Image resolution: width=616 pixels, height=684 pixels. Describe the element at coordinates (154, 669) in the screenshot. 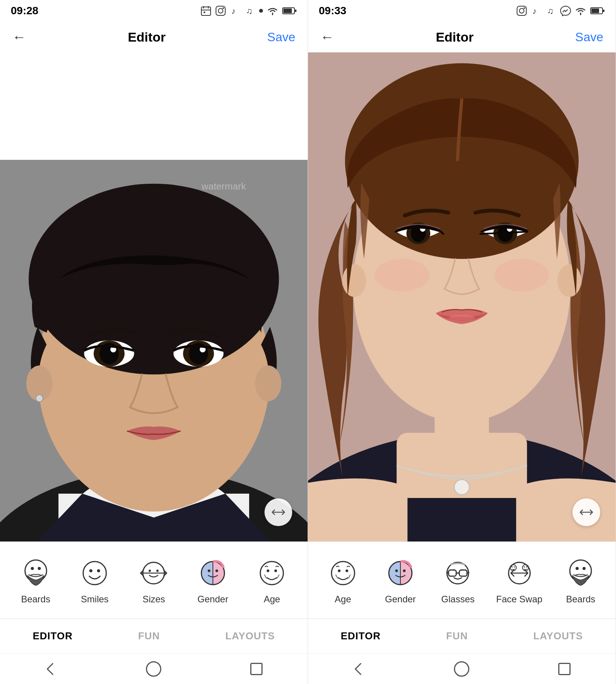

I see `android-home-left` at that location.